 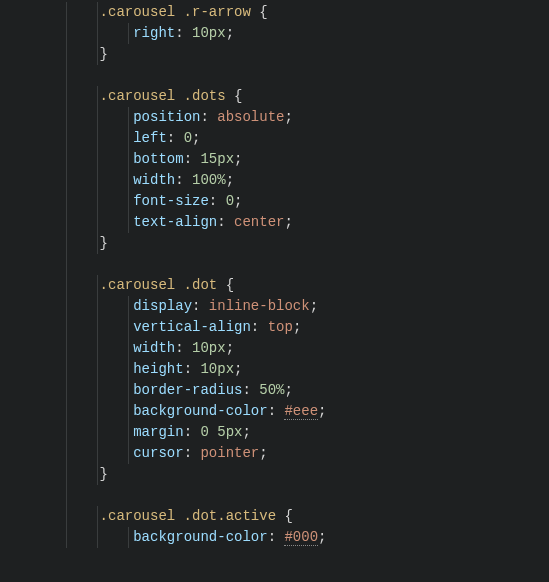 I want to click on css-declaration-line: height: 10px;, so click(x=308, y=370).